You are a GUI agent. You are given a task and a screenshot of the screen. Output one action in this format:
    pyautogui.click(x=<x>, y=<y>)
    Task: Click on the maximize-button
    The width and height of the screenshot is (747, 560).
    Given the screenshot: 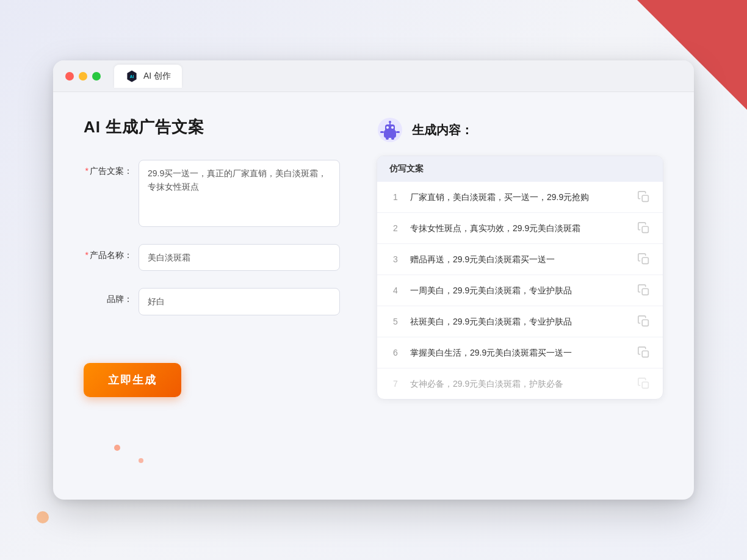 What is the action you would take?
    pyautogui.click(x=96, y=76)
    